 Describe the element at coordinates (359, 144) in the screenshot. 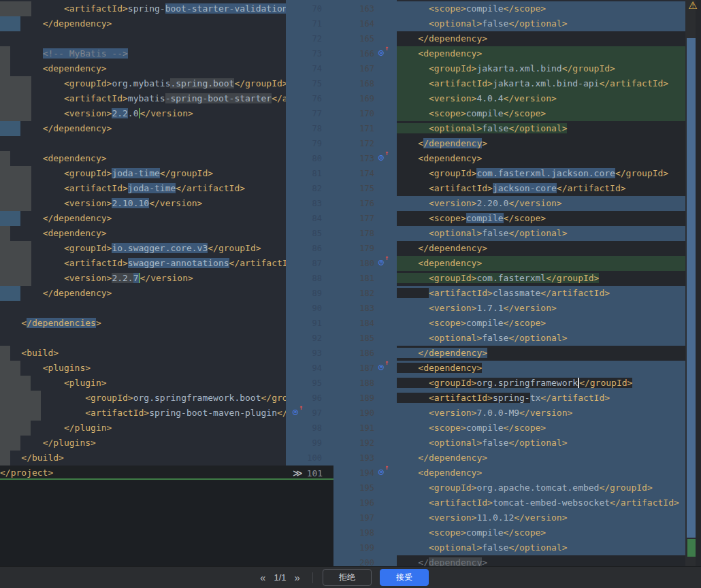

I see `line-number-right: 172` at that location.